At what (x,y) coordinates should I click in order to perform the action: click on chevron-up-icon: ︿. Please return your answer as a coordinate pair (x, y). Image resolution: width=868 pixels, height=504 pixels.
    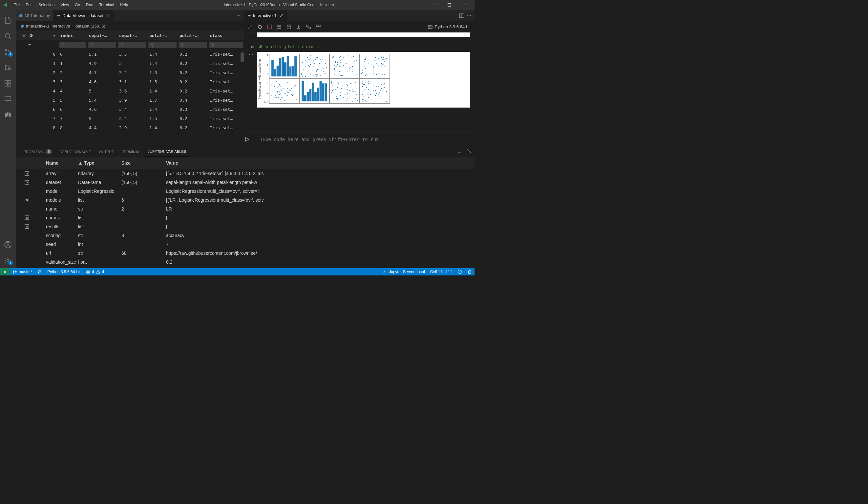
    Looking at the image, I should click on (460, 152).